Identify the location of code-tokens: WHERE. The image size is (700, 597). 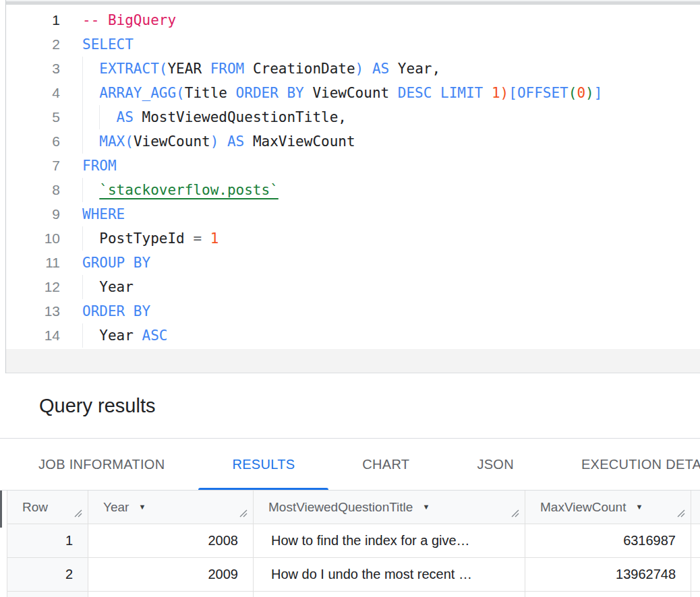
(104, 214).